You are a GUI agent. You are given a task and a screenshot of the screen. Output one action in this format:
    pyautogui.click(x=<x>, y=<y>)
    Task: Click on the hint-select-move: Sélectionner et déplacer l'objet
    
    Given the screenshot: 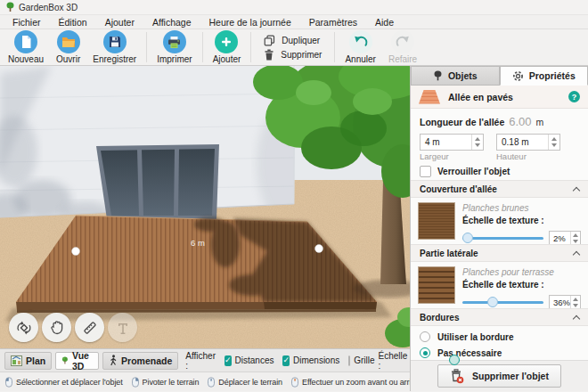 What is the action you would take?
    pyautogui.click(x=64, y=382)
    